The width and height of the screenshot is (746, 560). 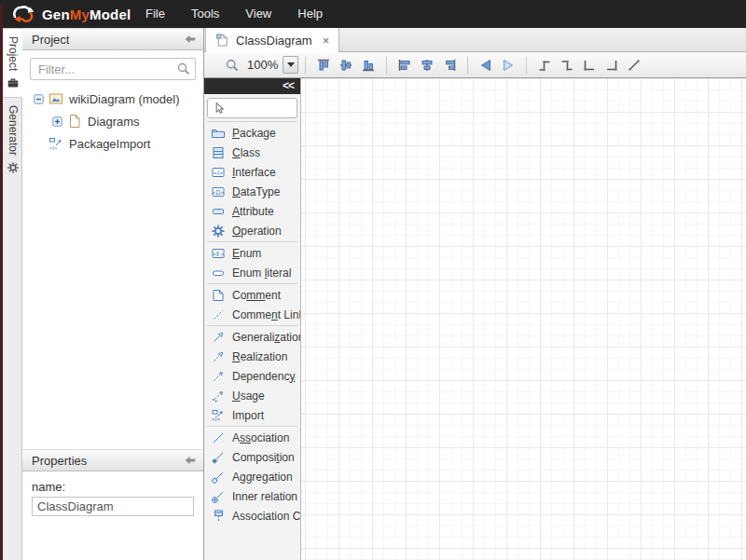 What do you see at coordinates (218, 133) in the screenshot?
I see `package-icon` at bounding box center [218, 133].